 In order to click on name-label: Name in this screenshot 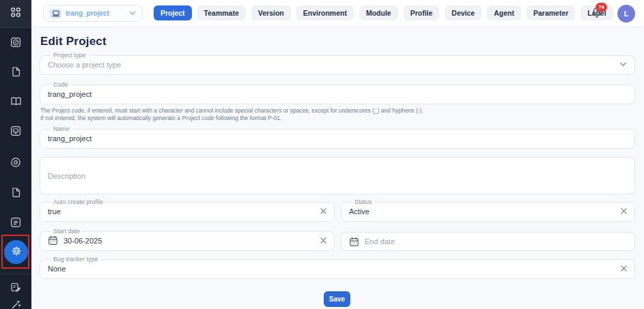, I will do `click(61, 130)`.